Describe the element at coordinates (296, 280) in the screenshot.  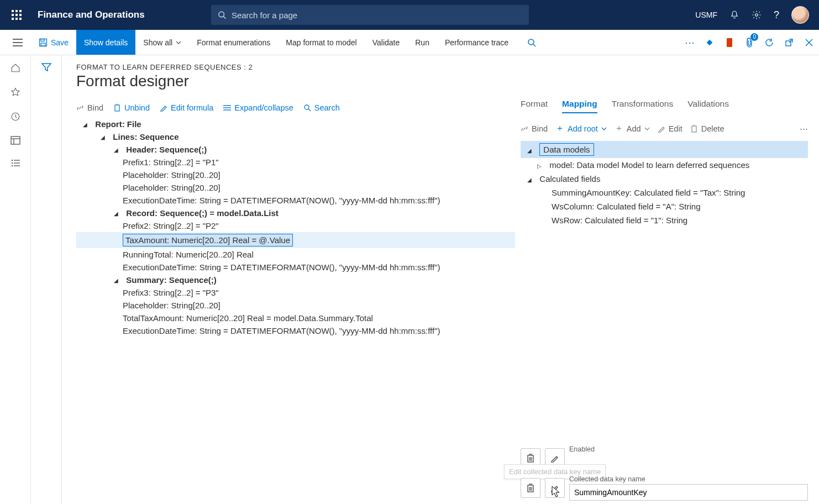
I see `tree-node: ◢ Summary: Sequence(;)` at that location.